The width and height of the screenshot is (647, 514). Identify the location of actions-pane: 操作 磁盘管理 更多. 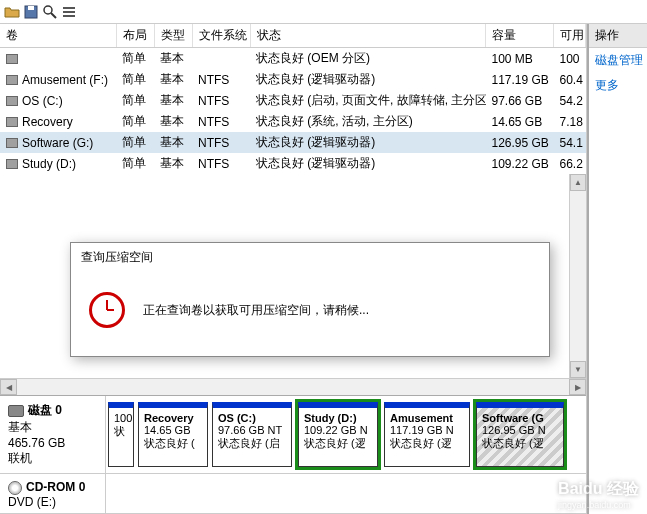
(617, 269).